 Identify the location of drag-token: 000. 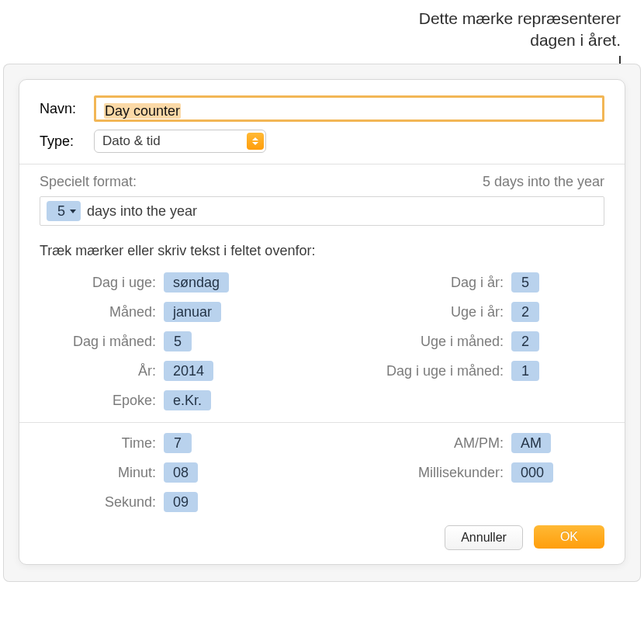
(532, 473).